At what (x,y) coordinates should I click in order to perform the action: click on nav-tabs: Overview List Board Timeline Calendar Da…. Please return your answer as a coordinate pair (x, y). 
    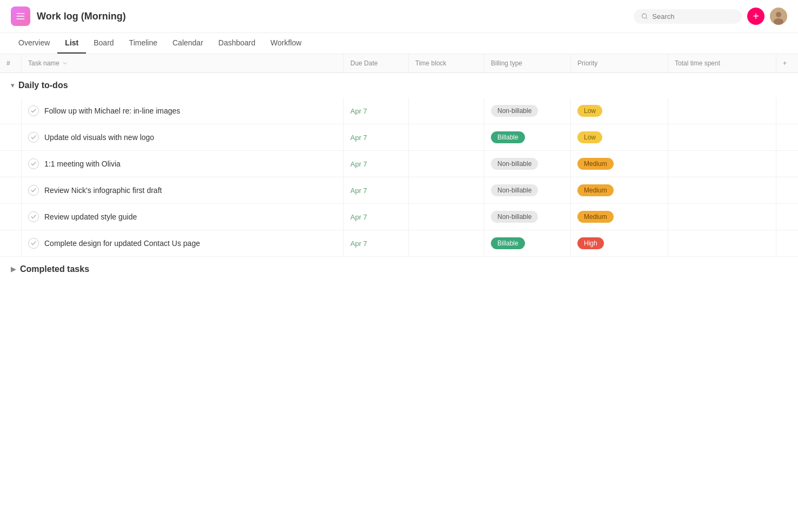
    Looking at the image, I should click on (399, 43).